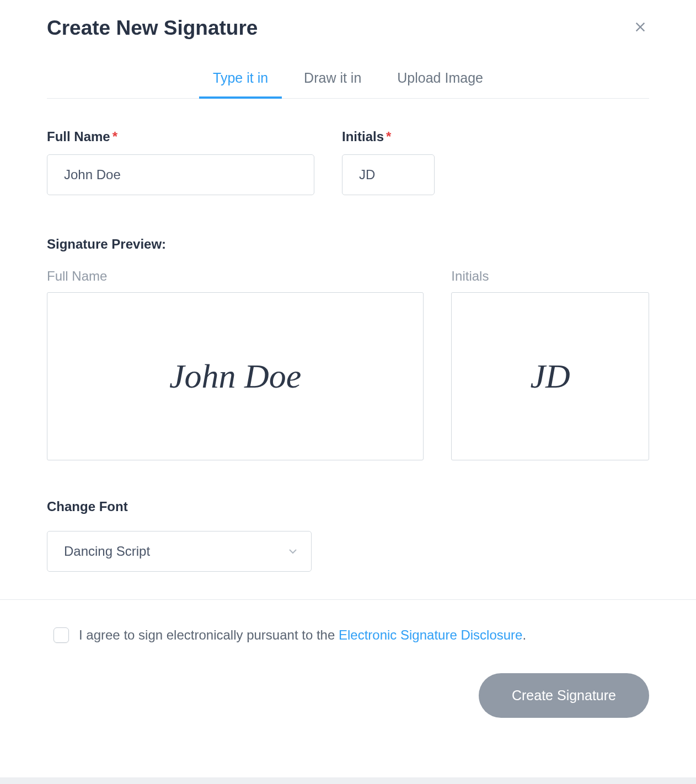  I want to click on modal-title: Create New Signature, so click(152, 28).